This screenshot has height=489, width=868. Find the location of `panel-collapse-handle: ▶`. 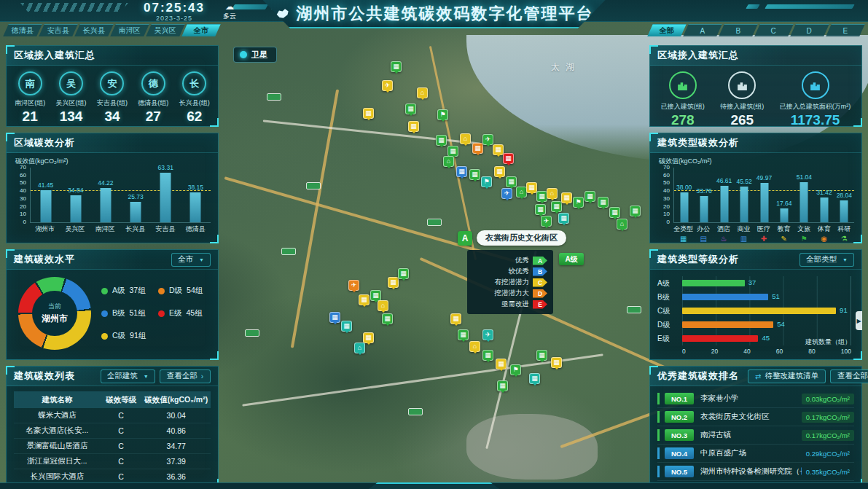

panel-collapse-handle: ▶ is located at coordinates (859, 321).